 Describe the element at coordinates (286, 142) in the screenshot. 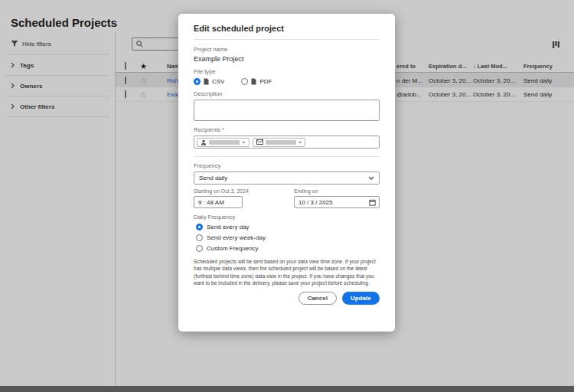

I see `recipients-field: × ×` at that location.